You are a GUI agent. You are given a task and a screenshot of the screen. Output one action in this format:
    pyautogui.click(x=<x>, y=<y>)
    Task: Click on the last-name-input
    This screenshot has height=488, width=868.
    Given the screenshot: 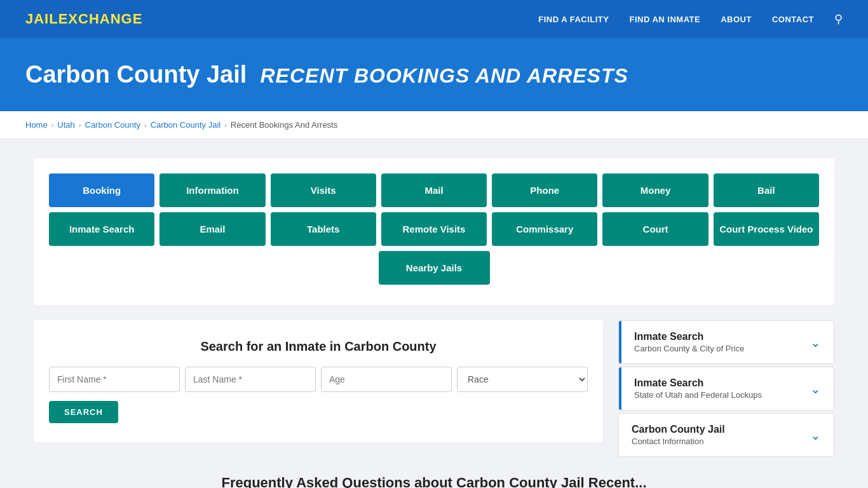 What is the action you would take?
    pyautogui.click(x=250, y=379)
    